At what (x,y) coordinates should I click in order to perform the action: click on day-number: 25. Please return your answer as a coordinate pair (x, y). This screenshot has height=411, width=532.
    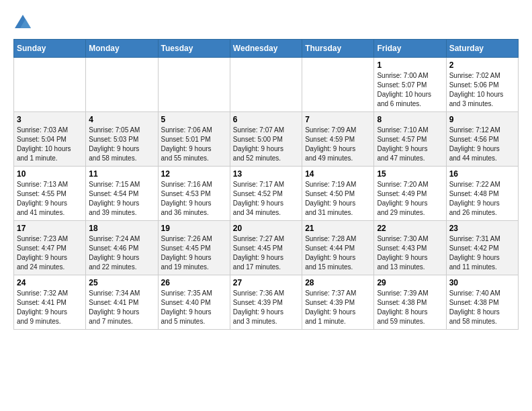
    Looking at the image, I should click on (122, 283).